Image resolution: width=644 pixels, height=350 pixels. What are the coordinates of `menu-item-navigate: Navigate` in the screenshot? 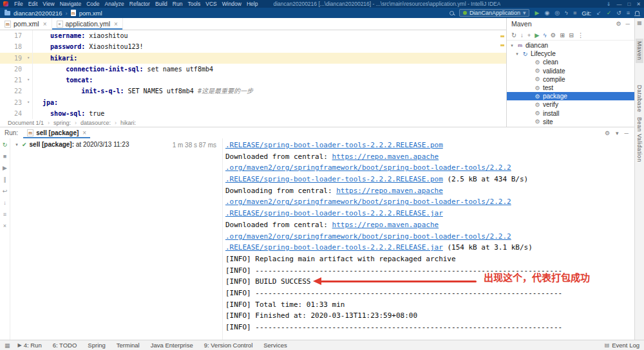 It's located at (71, 4).